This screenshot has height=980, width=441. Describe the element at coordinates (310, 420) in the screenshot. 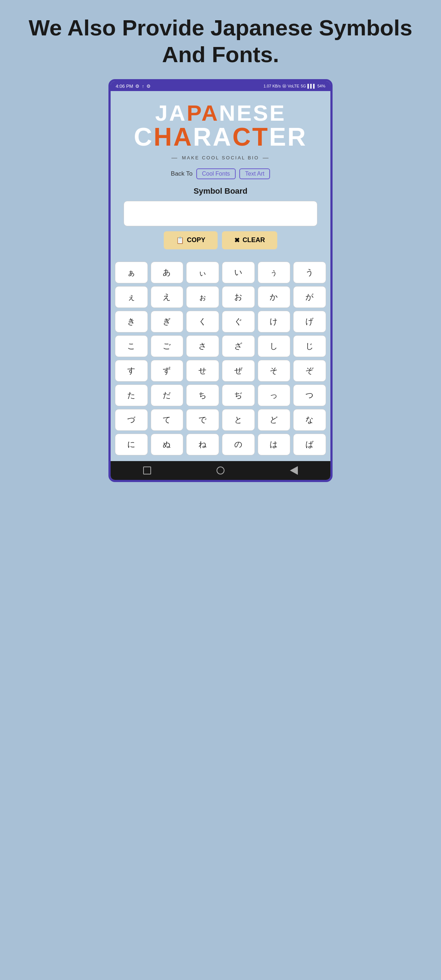

I see `symbol-btn-41: な` at that location.